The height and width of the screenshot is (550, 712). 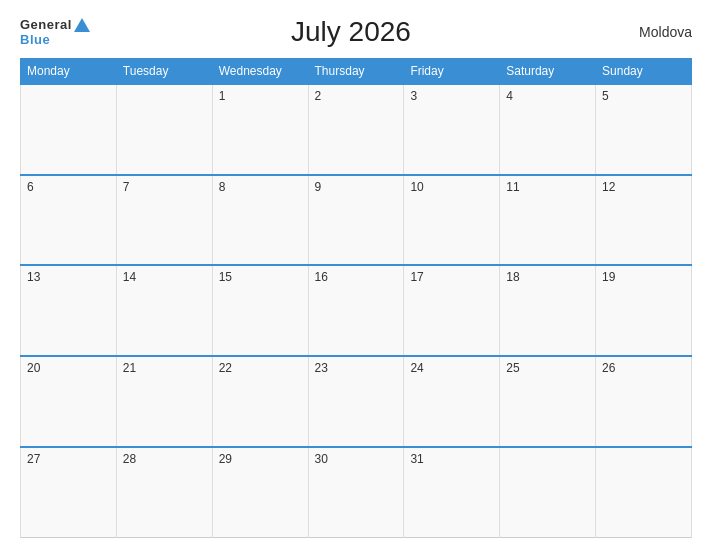 What do you see at coordinates (512, 187) in the screenshot?
I see `day-number: 11` at bounding box center [512, 187].